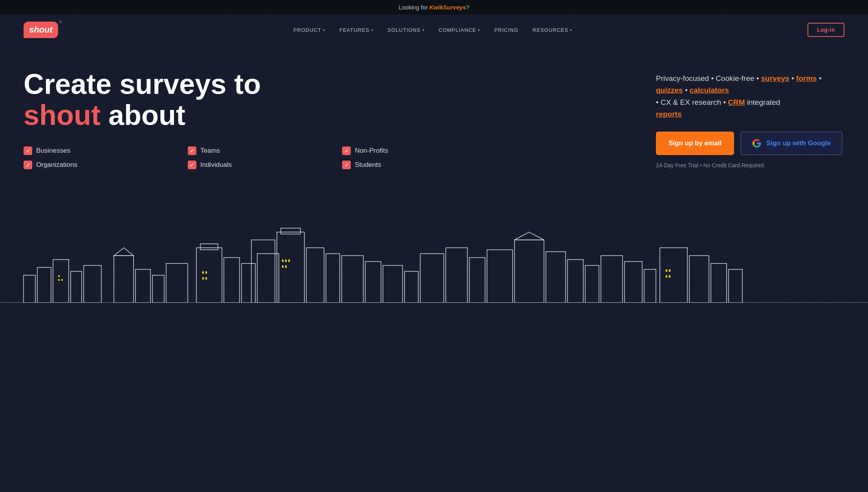 This screenshot has height=492, width=868. What do you see at coordinates (695, 143) in the screenshot?
I see `signup-email-button: Sign up by email` at bounding box center [695, 143].